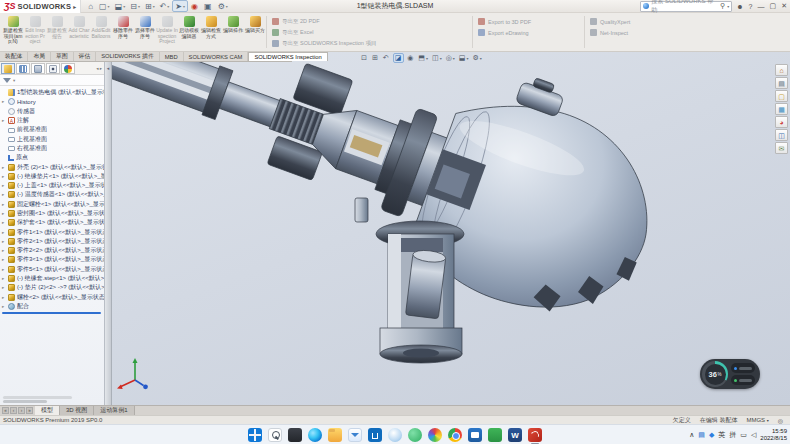  What do you see at coordinates (62, 56) in the screenshot?
I see `commandmanager-tab: 草图` at bounding box center [62, 56].